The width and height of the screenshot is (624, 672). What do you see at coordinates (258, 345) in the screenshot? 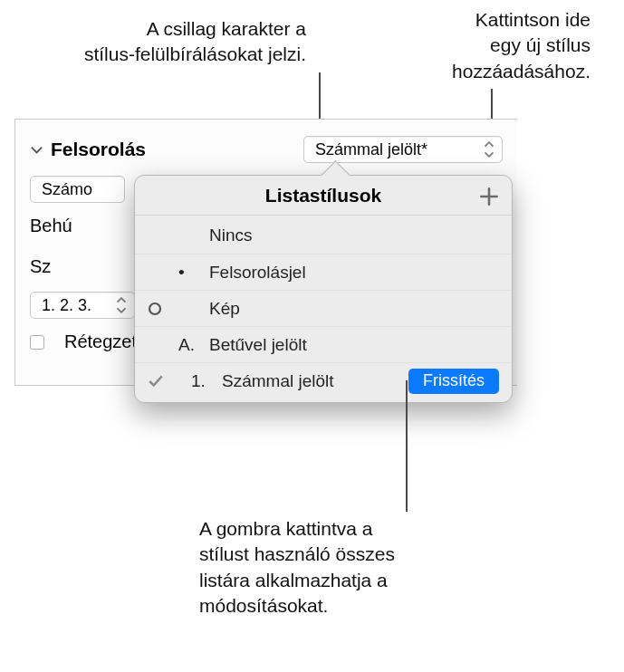
I see `style-item-label: Betűvel jelölt` at bounding box center [258, 345].